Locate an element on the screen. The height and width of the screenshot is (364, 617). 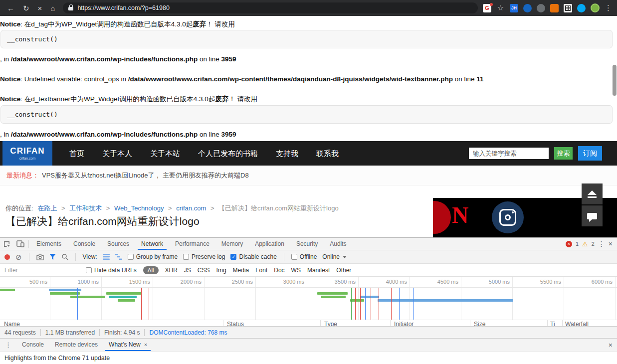
tab-elements: Elements is located at coordinates (49, 244).